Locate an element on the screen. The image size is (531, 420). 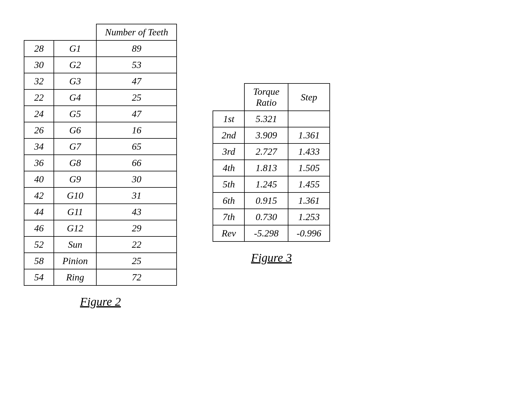
table-cell: 24 is located at coordinates (39, 114).